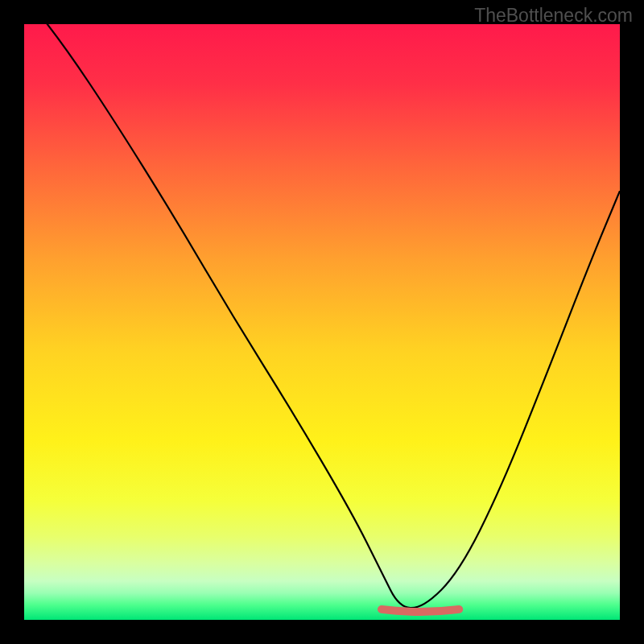 The width and height of the screenshot is (644, 644). What do you see at coordinates (420, 610) in the screenshot?
I see `optimum-marker` at bounding box center [420, 610].